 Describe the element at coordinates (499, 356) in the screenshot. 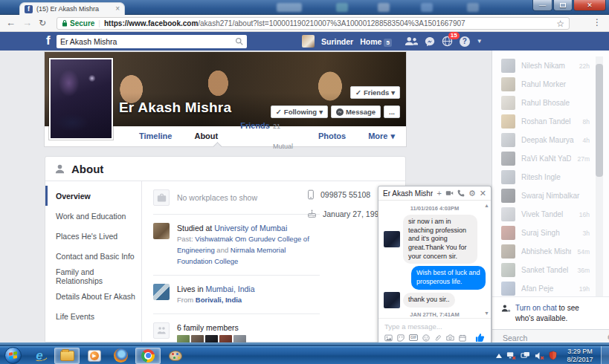

I see `tray-expand-icon` at that location.